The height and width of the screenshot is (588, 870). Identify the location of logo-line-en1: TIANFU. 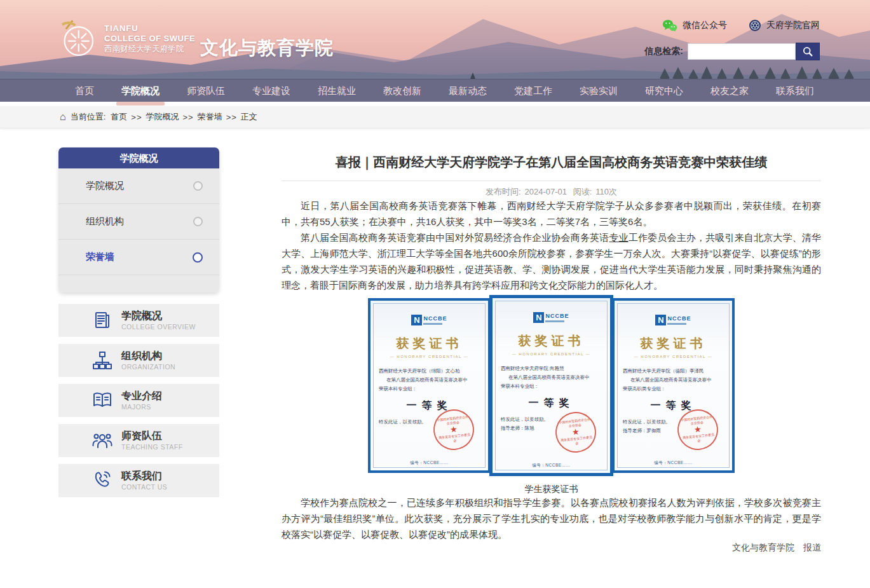
(150, 29).